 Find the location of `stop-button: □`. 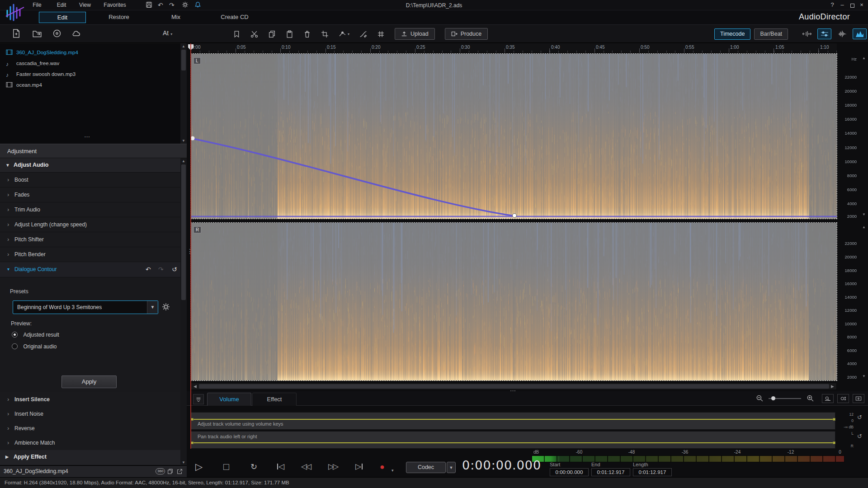

stop-button: □ is located at coordinates (226, 467).